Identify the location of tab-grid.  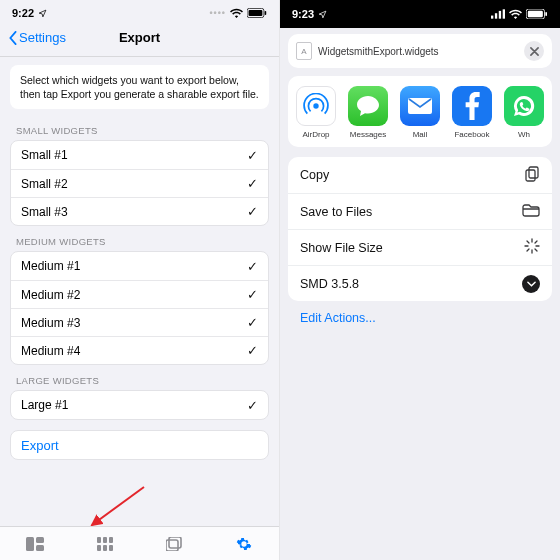
(105, 544).